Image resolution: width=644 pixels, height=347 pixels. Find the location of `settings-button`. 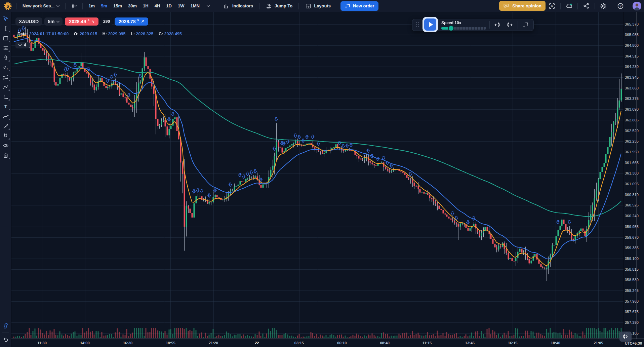

settings-button is located at coordinates (603, 6).